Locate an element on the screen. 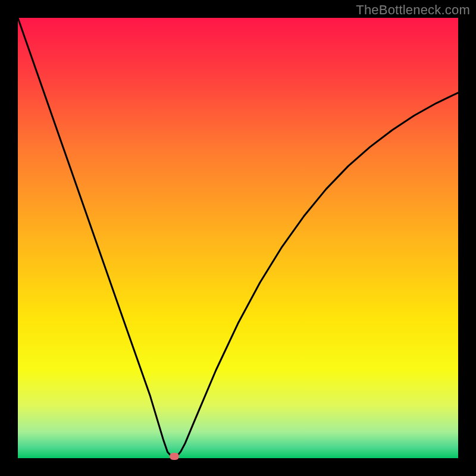  optimum-marker is located at coordinates (174, 456).